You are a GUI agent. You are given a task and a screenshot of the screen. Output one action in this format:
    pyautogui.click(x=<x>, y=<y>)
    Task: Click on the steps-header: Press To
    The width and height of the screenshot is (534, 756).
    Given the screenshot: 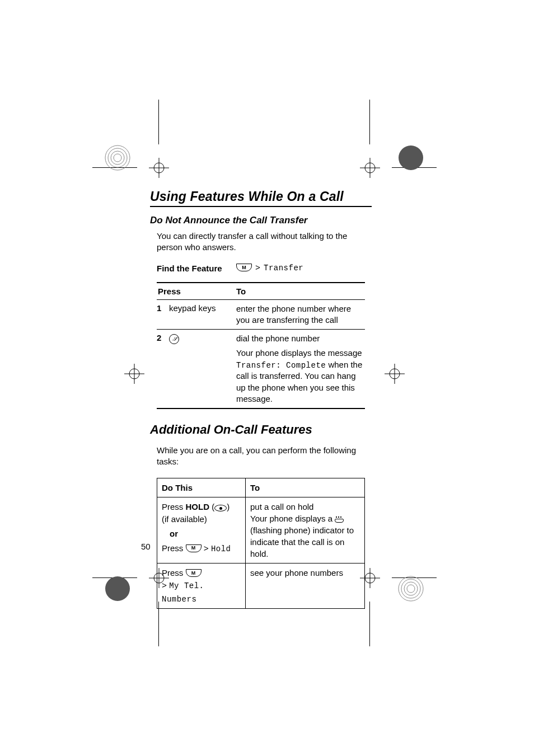 What is the action you would take?
    pyautogui.click(x=261, y=291)
    